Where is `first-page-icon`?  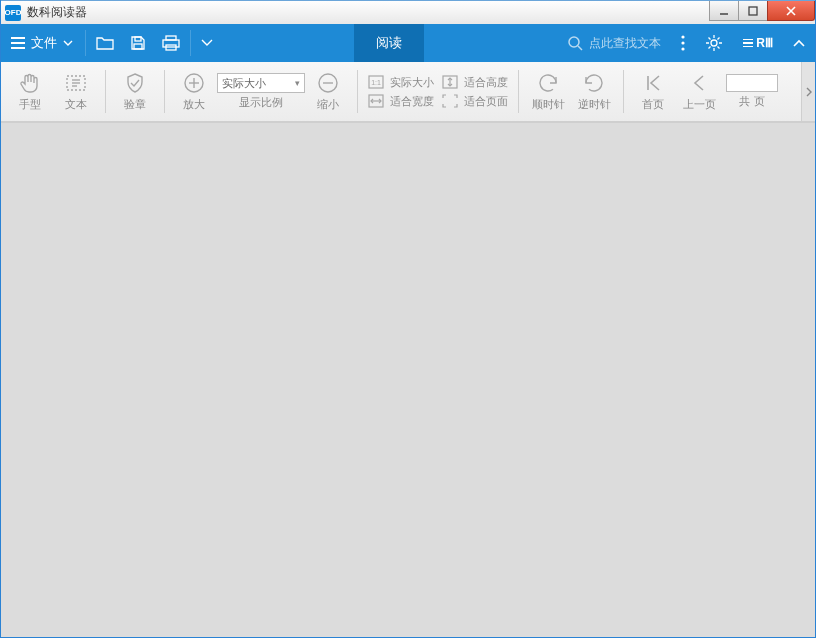 first-page-icon is located at coordinates (653, 83).